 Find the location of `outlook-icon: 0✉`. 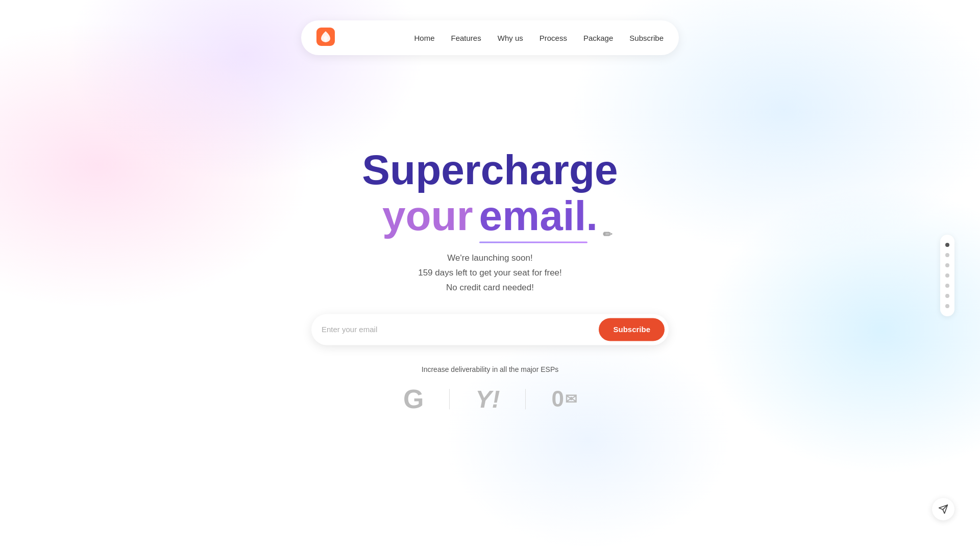

outlook-icon: 0✉ is located at coordinates (564, 399).